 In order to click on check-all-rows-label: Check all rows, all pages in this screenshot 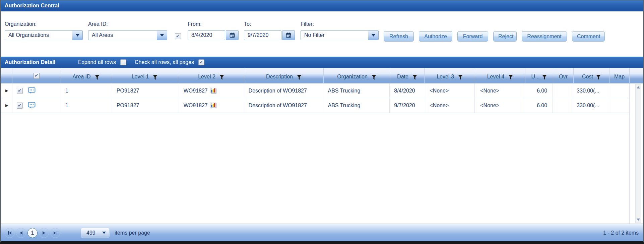, I will do `click(164, 62)`.